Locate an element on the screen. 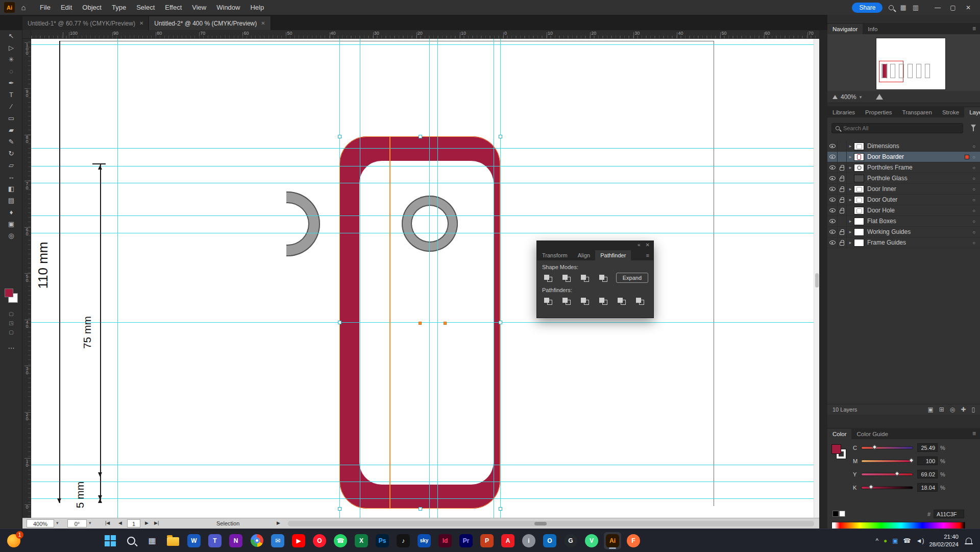 Image resolution: width=980 pixels, height=552 pixels. black-white-swatches is located at coordinates (839, 514).